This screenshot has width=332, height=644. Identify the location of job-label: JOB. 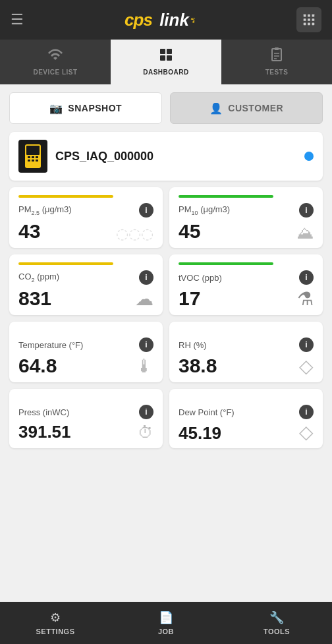
(166, 631).